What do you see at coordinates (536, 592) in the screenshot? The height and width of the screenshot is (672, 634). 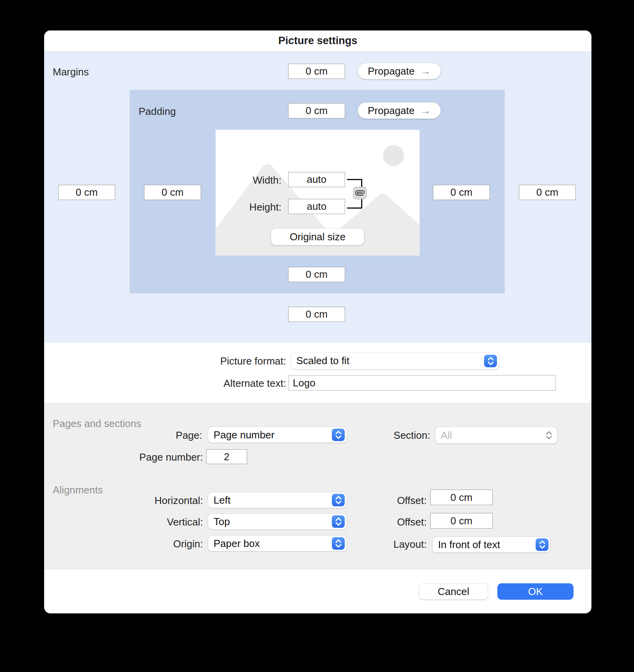 I see `ok-label: OK` at bounding box center [536, 592].